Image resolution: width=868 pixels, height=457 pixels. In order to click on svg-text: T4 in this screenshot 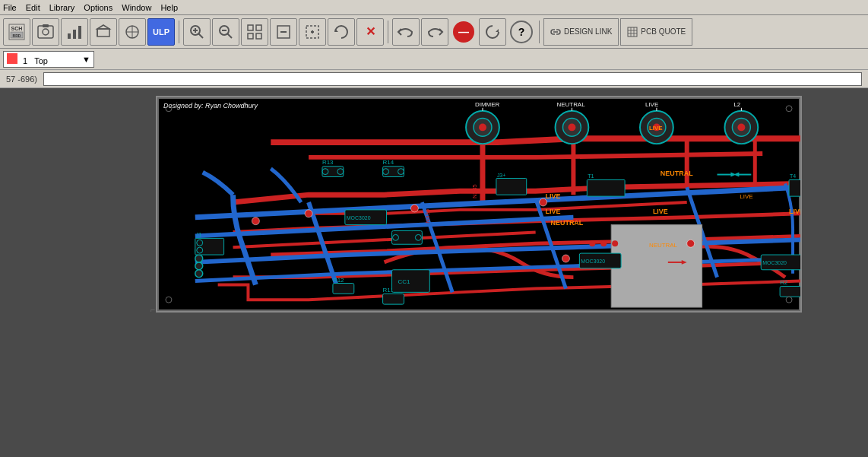, I will do `click(793, 176)`.